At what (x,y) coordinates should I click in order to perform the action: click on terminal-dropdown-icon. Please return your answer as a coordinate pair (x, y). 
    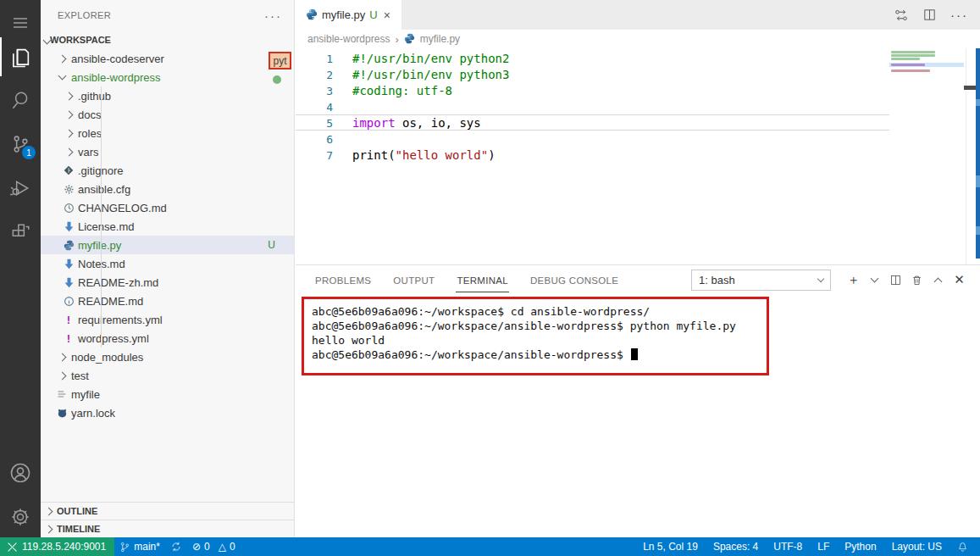
    Looking at the image, I should click on (874, 280).